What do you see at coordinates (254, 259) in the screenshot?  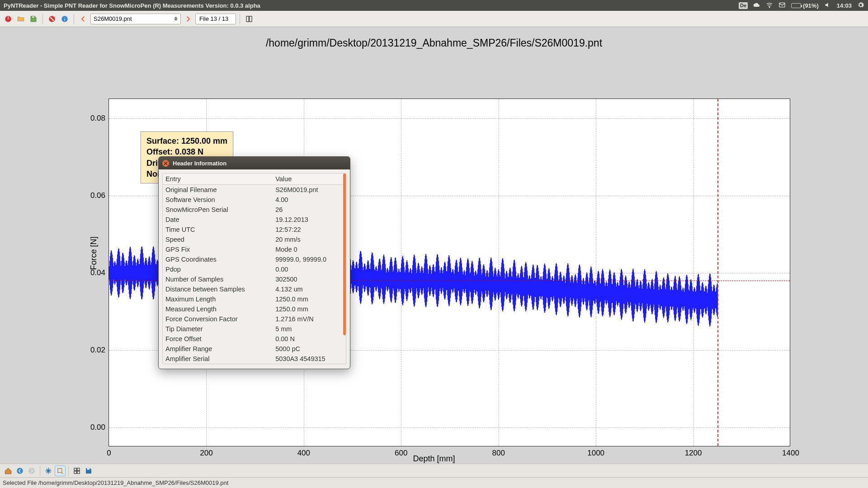 I see `table-row: GPS Coordinates99999.0, 99999.0` at bounding box center [254, 259].